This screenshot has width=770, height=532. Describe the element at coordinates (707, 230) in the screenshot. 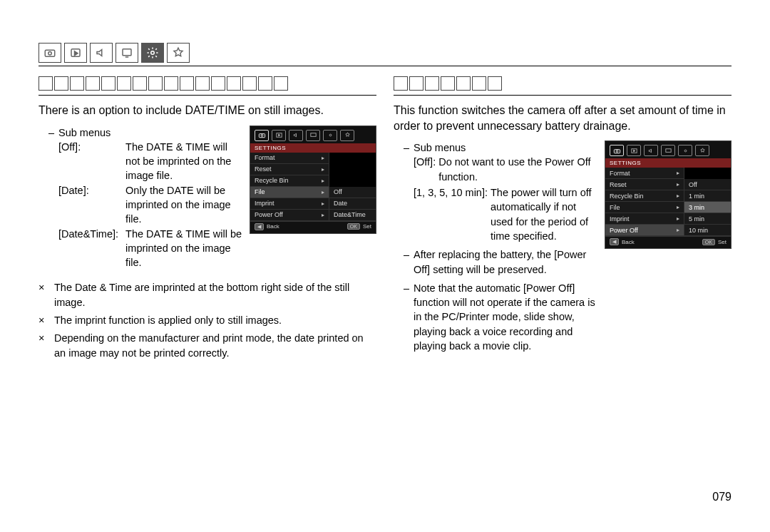

I see `cam-option: 10 min` at that location.